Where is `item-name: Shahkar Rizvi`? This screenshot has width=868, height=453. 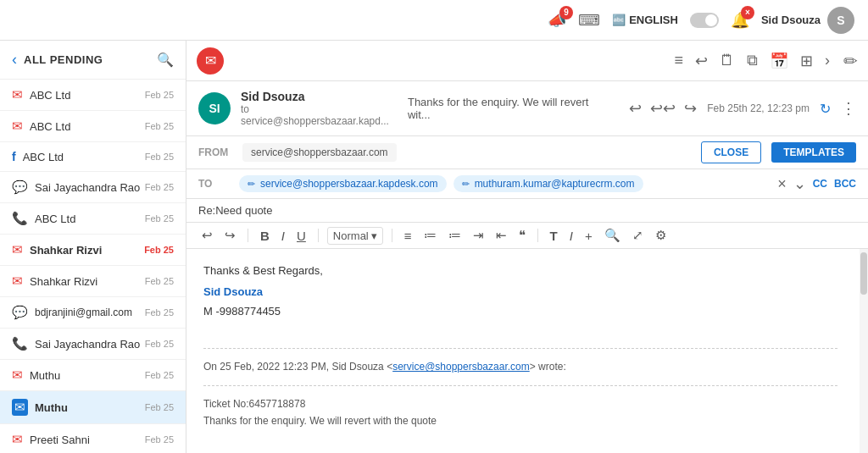 item-name: Shahkar Rizvi is located at coordinates (66, 251).